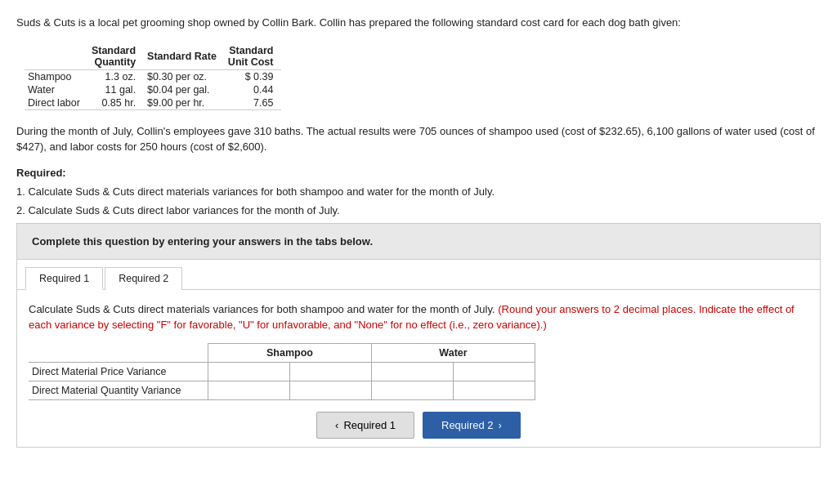 This screenshot has height=504, width=837. I want to click on shampoo-qty-effect-cell, so click(330, 390).